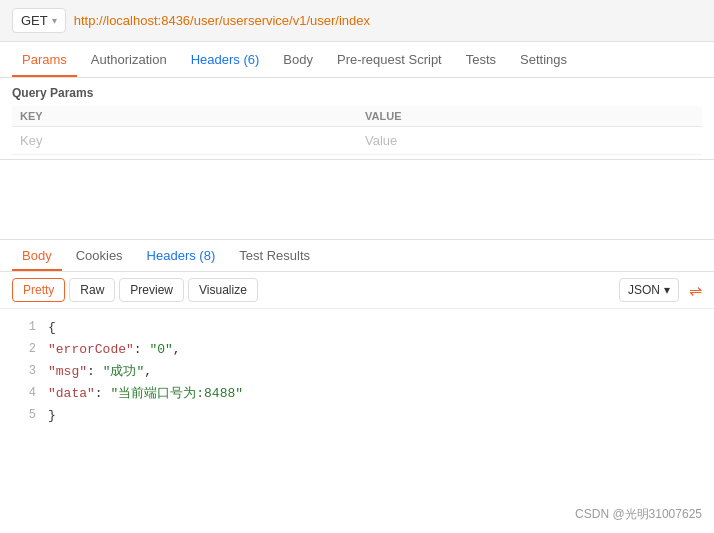 This screenshot has height=533, width=714. I want to click on preview-button: Preview, so click(152, 290).